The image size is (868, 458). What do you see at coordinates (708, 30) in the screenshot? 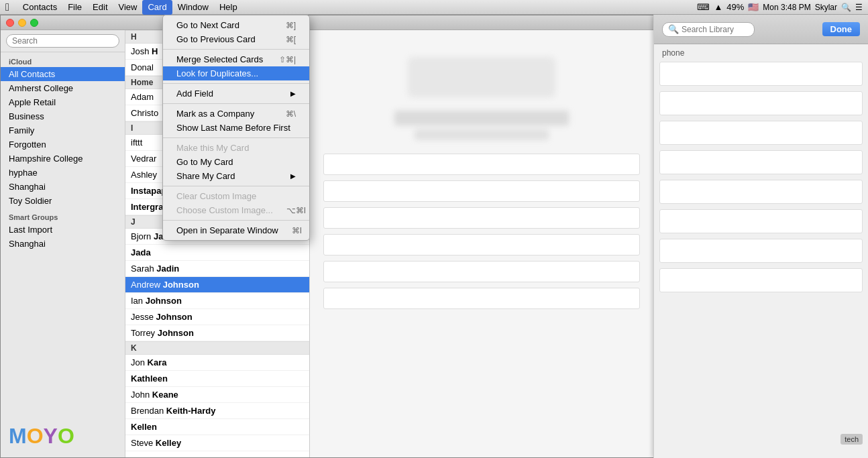
I see `search-library-container: 🔍` at bounding box center [708, 30].